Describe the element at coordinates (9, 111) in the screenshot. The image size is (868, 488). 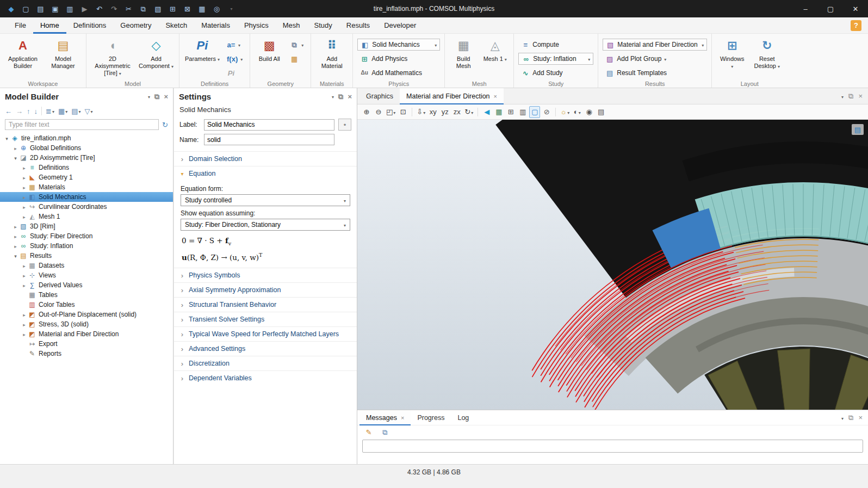
I see `nav-back-button: ←` at that location.